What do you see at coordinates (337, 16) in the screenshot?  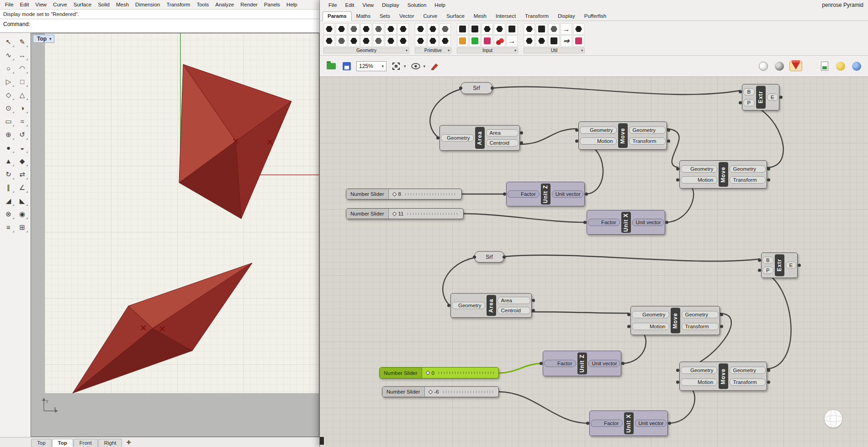 I see `tab-params: Params` at bounding box center [337, 16].